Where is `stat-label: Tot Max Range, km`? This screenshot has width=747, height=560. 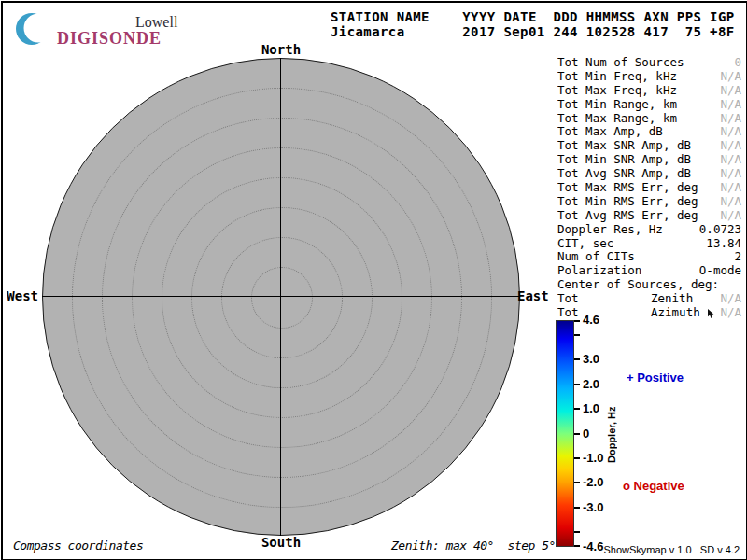
stat-label: Tot Max Range, km is located at coordinates (617, 119).